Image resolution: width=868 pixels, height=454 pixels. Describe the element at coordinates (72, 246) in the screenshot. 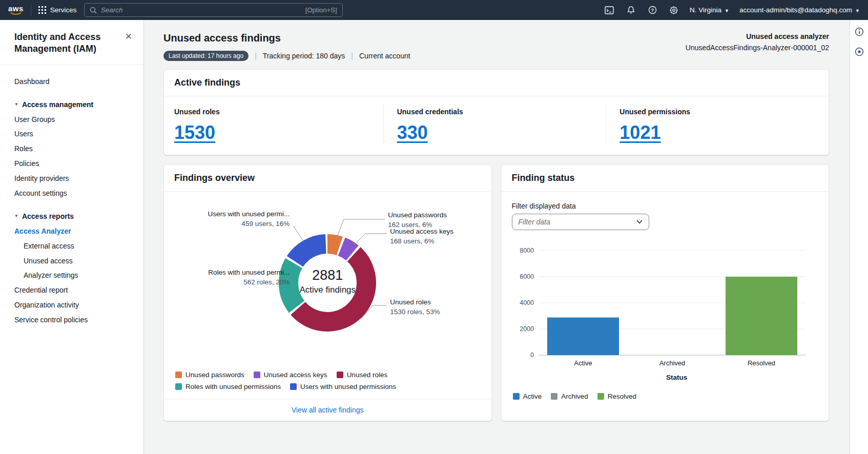

I see `sidebar-item-external-access: External access` at that location.